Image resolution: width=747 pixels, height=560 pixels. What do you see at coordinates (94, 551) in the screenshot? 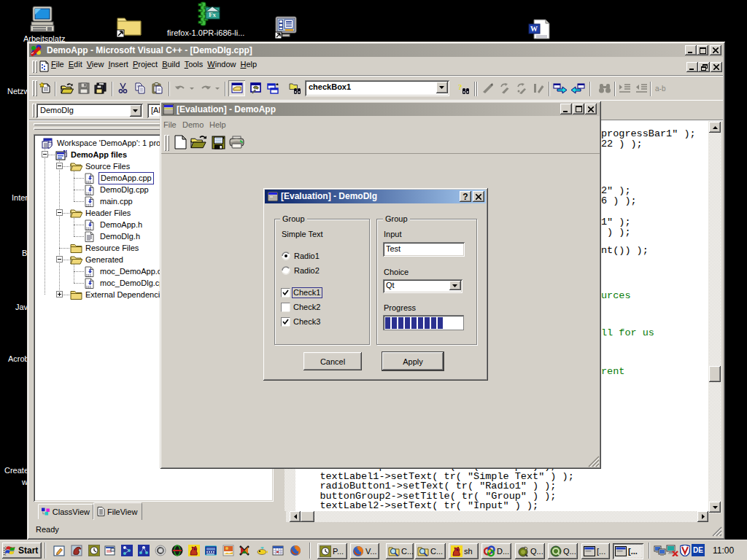
I see `quick-launch-olive-clock-icon` at bounding box center [94, 551].